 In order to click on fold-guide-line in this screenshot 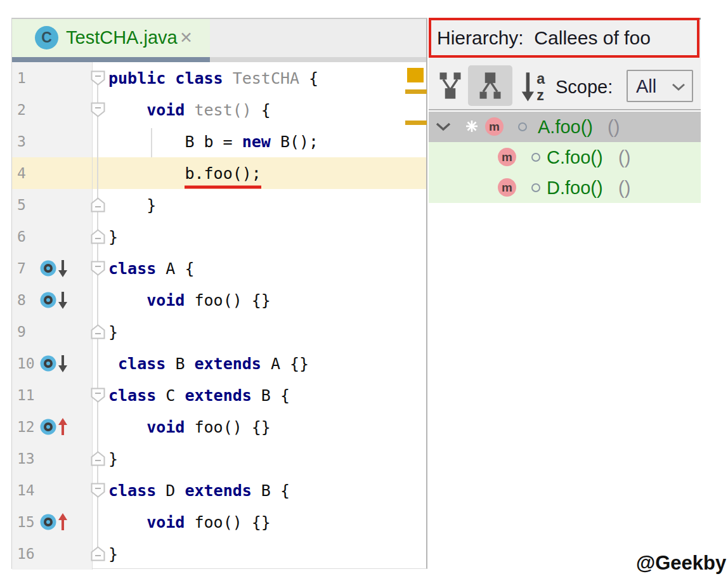, I will do `click(98, 315)`.